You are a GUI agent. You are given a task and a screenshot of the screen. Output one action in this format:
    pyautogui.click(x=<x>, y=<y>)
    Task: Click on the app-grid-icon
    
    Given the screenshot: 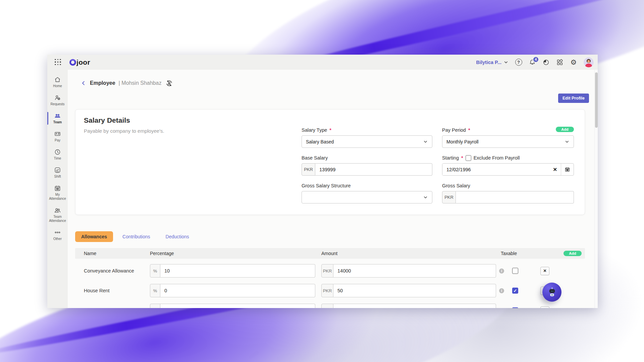 What is the action you would take?
    pyautogui.click(x=560, y=62)
    